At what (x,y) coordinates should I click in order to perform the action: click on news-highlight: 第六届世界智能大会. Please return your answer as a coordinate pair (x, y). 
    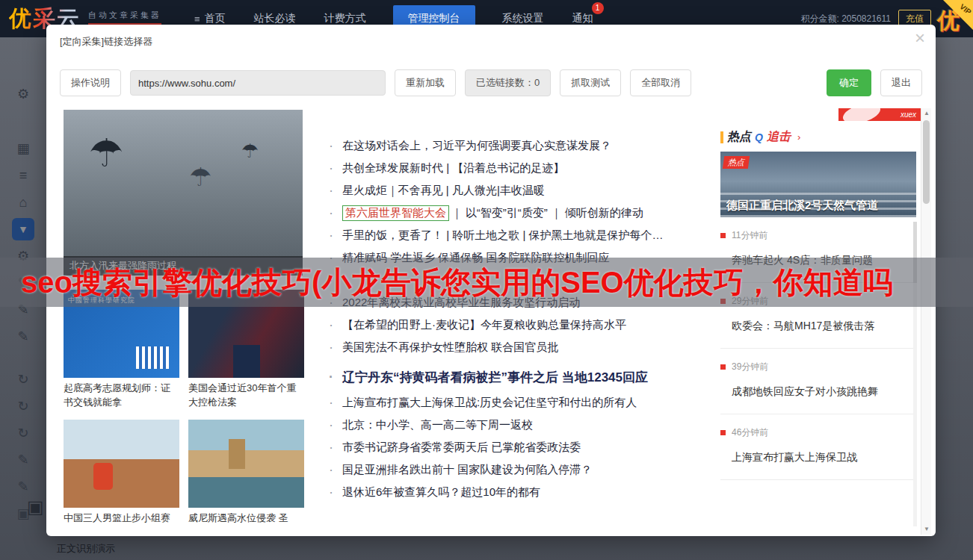
    Looking at the image, I should click on (396, 214).